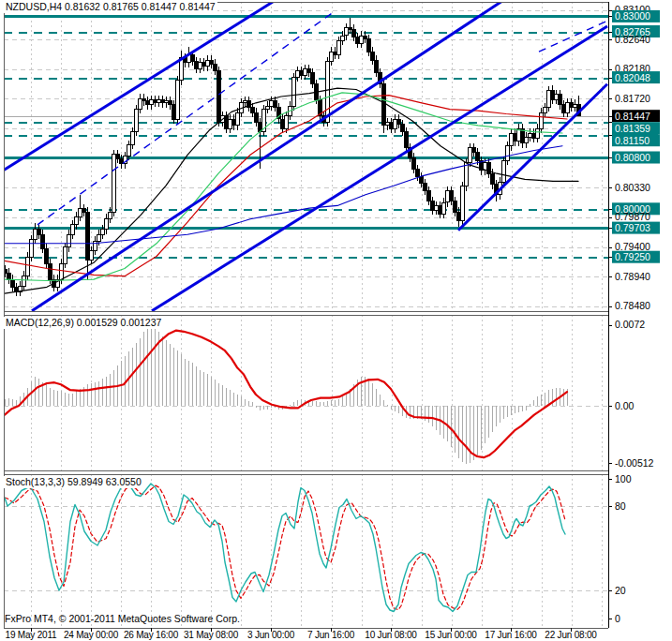 Image resolution: width=672 pixels, height=641 pixels. I want to click on macd-indicator-label: MACD(12,26,9) 0.001529 0.001237, so click(83, 322).